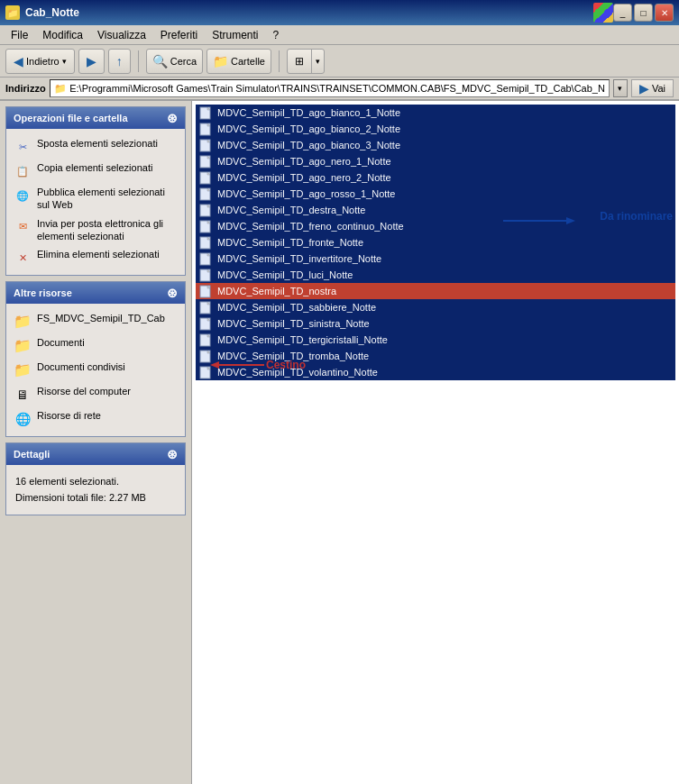 The height and width of the screenshot is (784, 679). What do you see at coordinates (653, 88) in the screenshot?
I see `go-button: ▶ Vai` at bounding box center [653, 88].